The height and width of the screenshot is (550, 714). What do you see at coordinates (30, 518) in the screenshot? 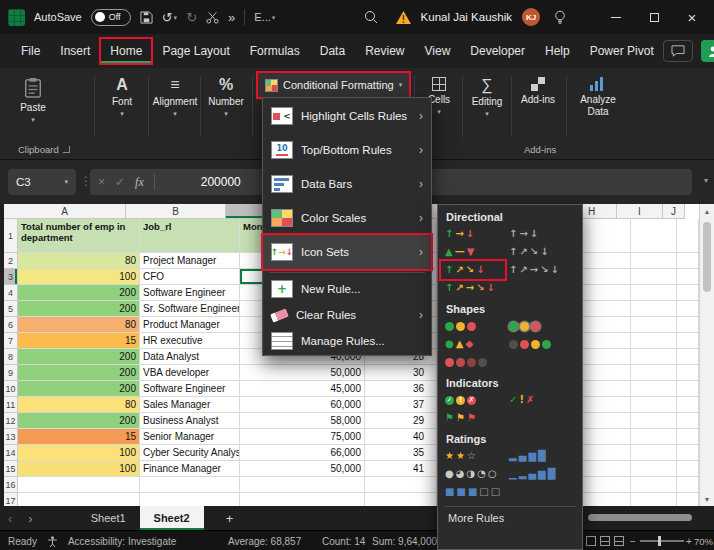
I see `sheet-nav-right-icon: ›` at bounding box center [30, 518].